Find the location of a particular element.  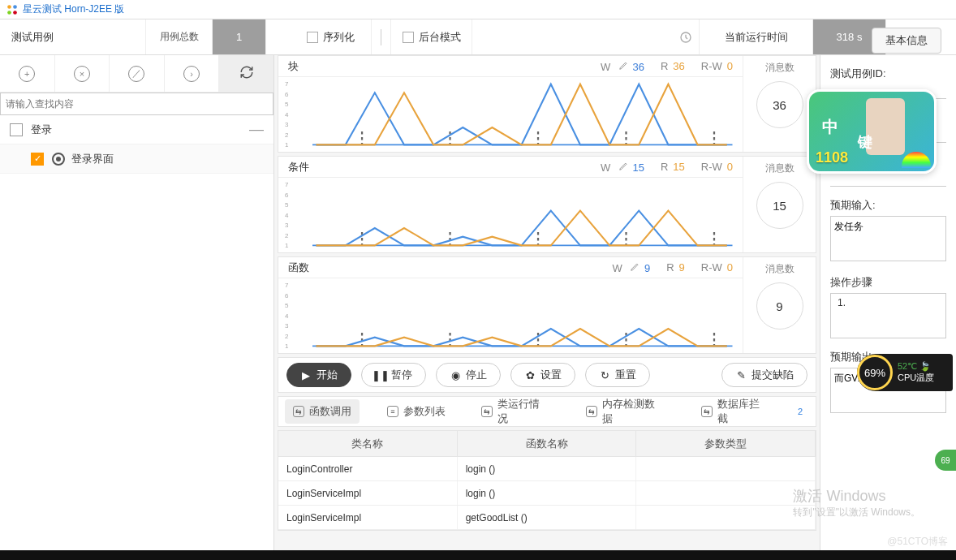

td-func: login () is located at coordinates (547, 493).